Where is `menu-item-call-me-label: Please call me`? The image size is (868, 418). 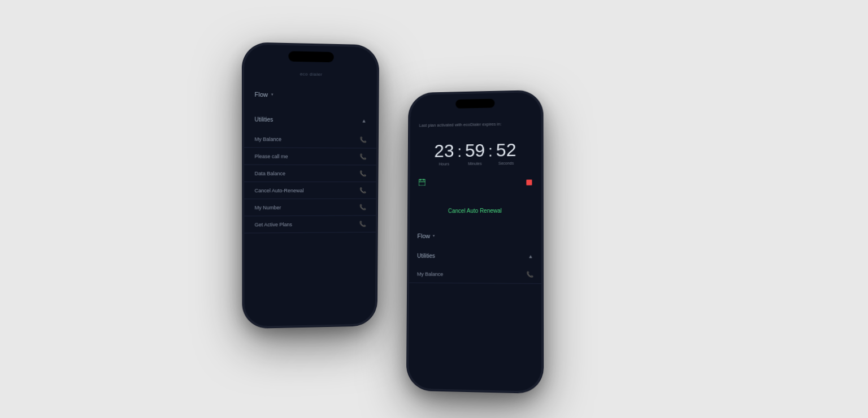 menu-item-call-me-label: Please call me is located at coordinates (271, 156).